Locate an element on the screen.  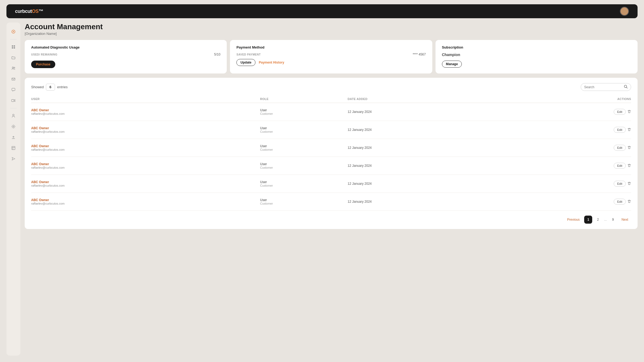
sidebar is located at coordinates (13, 189).